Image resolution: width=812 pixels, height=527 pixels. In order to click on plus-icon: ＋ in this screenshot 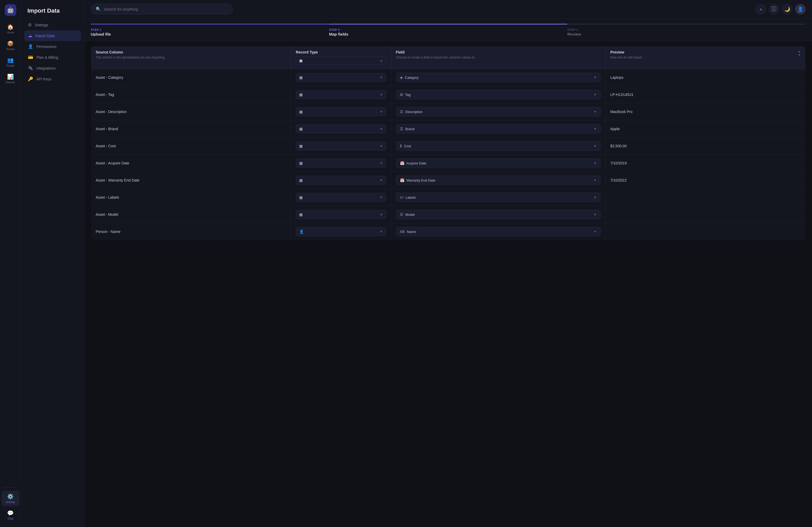, I will do `click(761, 9)`.